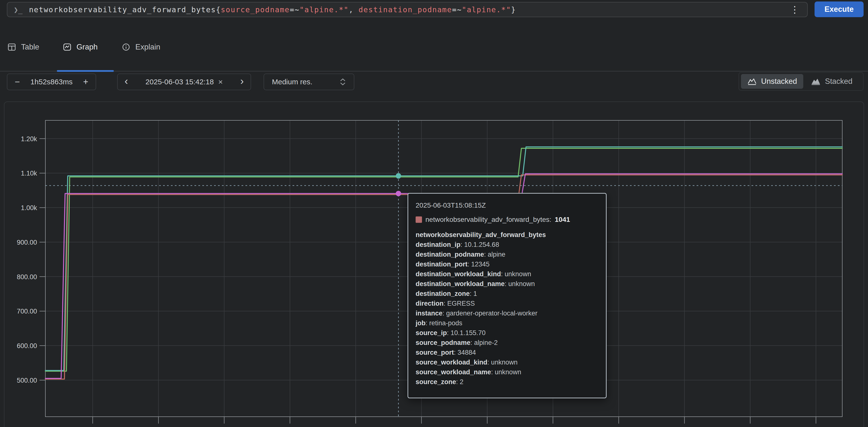 This screenshot has height=427, width=868. I want to click on series-color-swatch, so click(418, 220).